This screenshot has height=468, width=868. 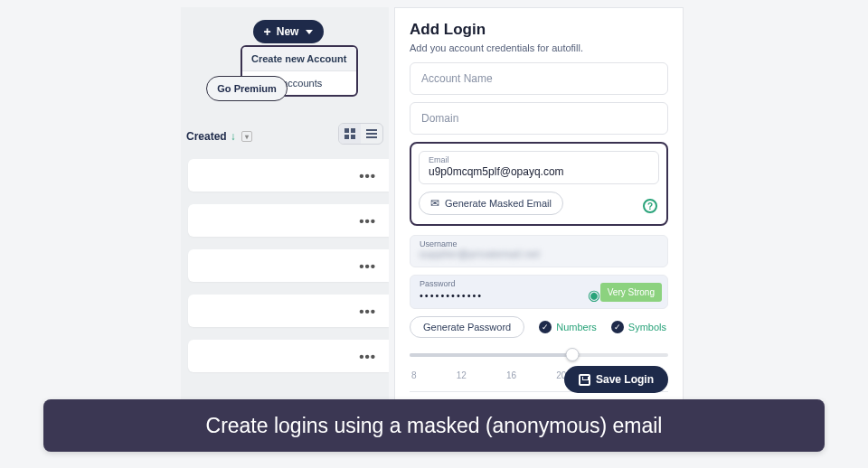 I want to click on username-field: Username supplier@privatemail.net, so click(x=539, y=251).